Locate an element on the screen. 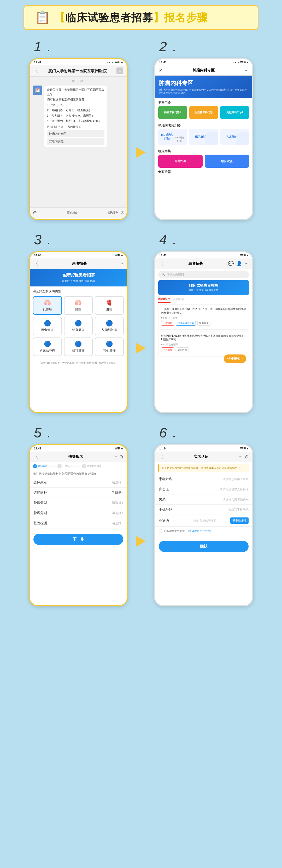 The width and height of the screenshot is (282, 868). card-1: 肿瘤专科门诊E is located at coordinates (173, 113).